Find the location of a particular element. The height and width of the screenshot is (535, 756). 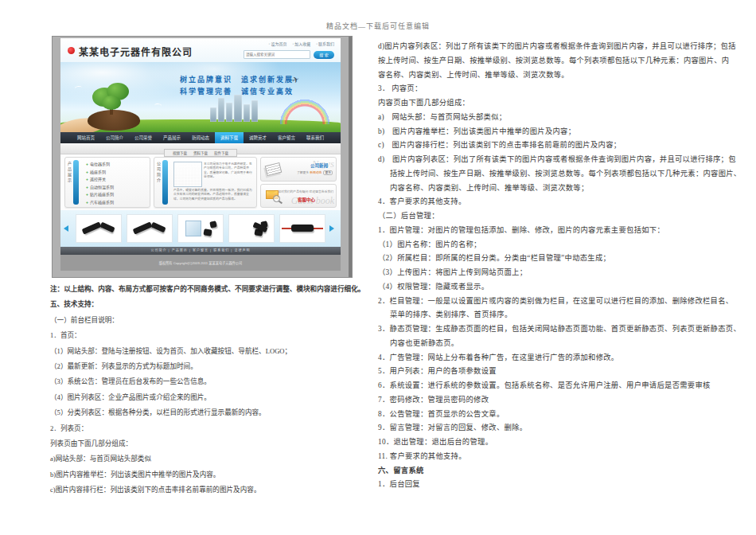

logo-icon is located at coordinates (72, 51).